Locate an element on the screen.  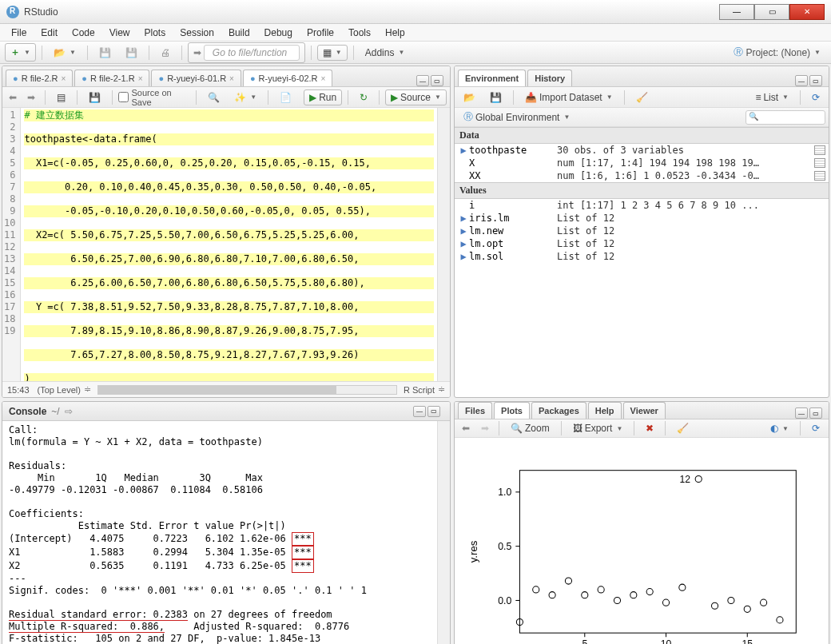
menu-help: Help is located at coordinates (395, 33).